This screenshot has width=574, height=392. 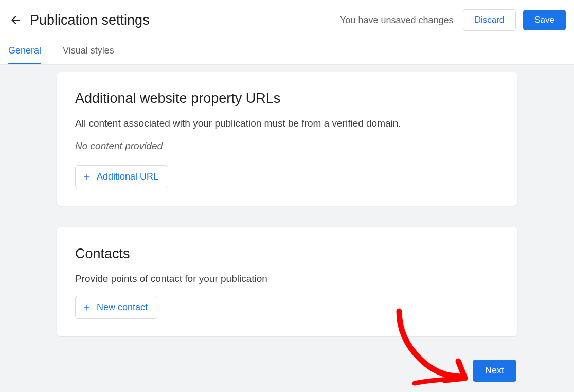 What do you see at coordinates (287, 20) in the screenshot?
I see `header: Publication settings You have unsaved ch…` at bounding box center [287, 20].